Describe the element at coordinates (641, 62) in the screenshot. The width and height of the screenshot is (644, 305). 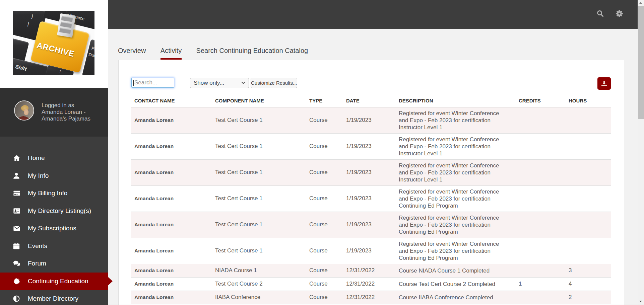
I see `scrollbar-thumb` at that location.